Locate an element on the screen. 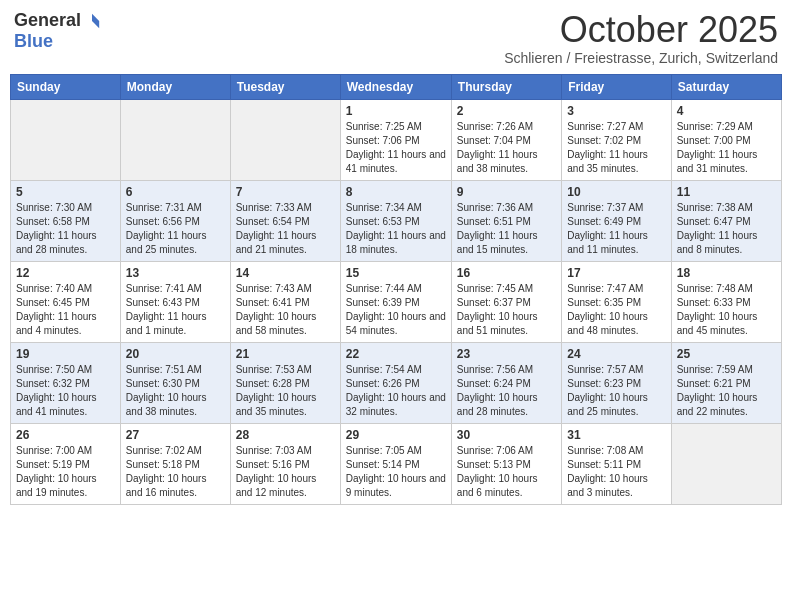 Image resolution: width=792 pixels, height=612 pixels. day-number: 20 is located at coordinates (176, 354).